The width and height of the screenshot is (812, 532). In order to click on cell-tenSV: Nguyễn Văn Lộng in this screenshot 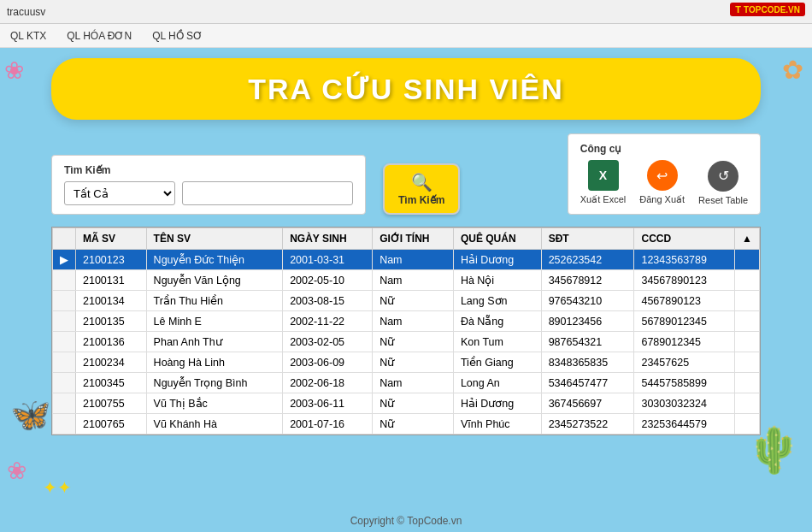, I will do `click(215, 281)`.